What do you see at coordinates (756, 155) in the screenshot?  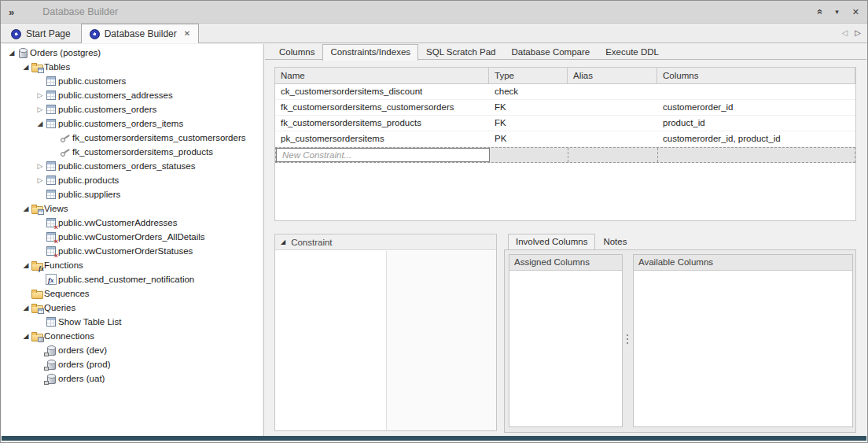 I see `new-constraint-columns-cell` at bounding box center [756, 155].